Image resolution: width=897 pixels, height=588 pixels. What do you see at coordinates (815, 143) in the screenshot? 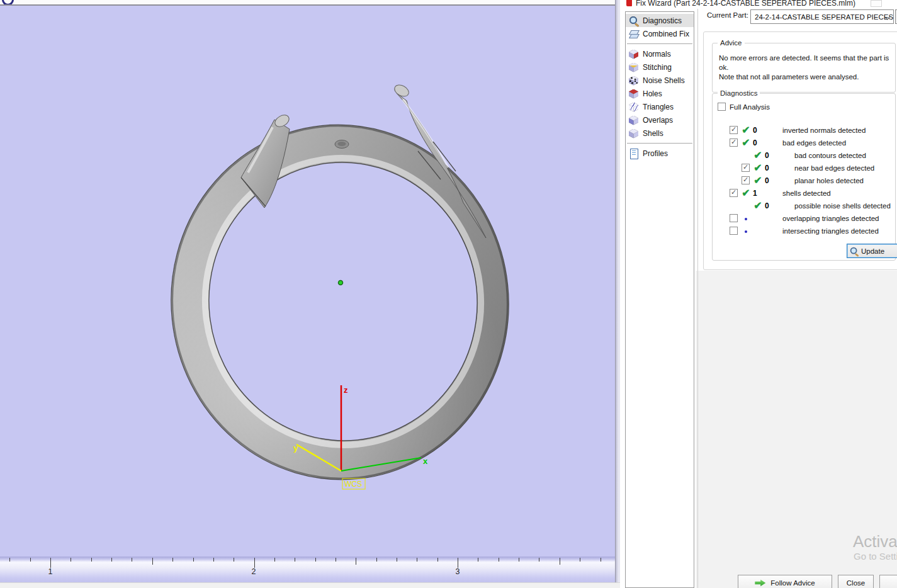
I see `row-label: bad edges detected` at bounding box center [815, 143].